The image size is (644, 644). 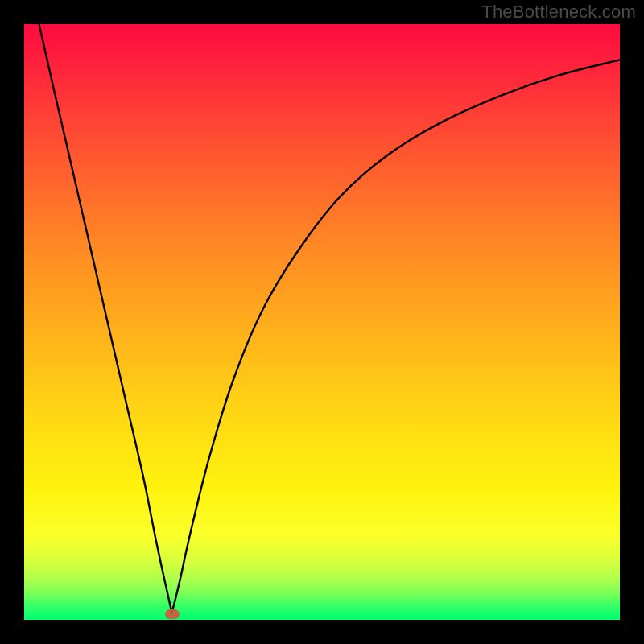 I want to click on watermark-text: TheBottleneck.com, so click(x=559, y=12).